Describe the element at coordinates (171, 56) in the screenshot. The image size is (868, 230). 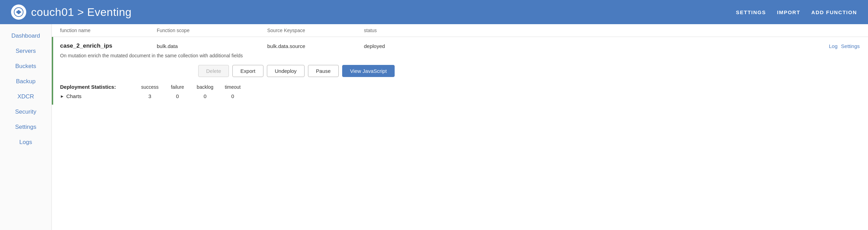
I see `function-description: On mutation enrich the mutated document …` at that location.